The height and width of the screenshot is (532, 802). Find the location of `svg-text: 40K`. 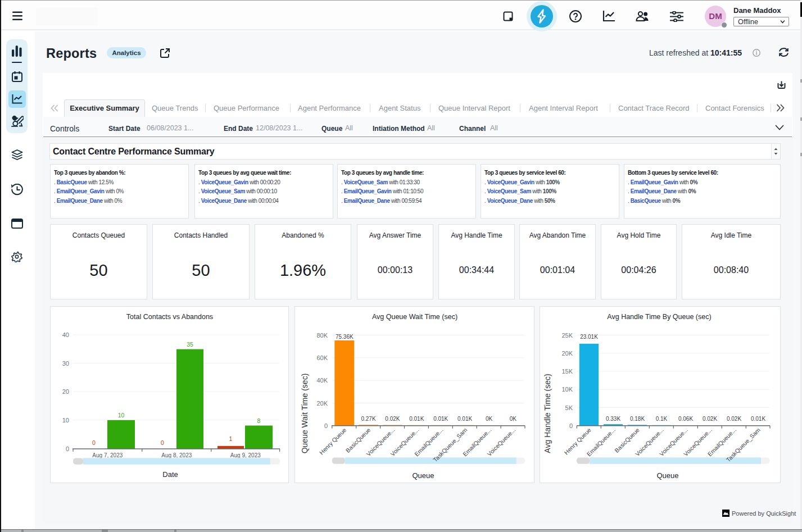

svg-text: 40K is located at coordinates (322, 380).